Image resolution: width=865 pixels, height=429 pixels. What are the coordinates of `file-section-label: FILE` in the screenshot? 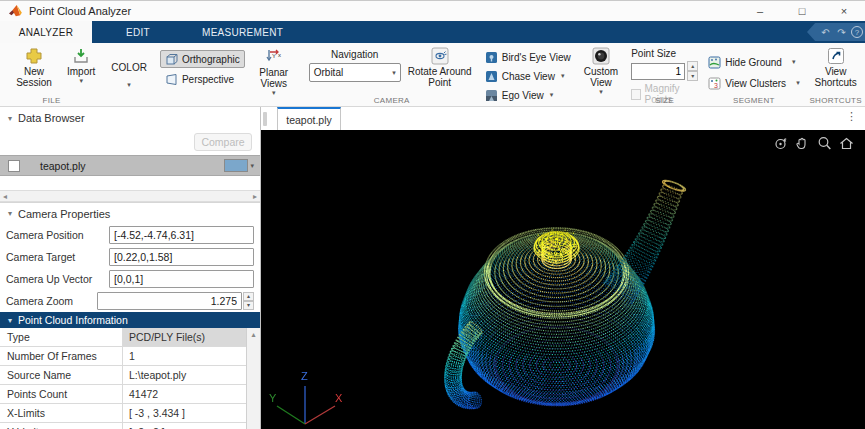 It's located at (52, 100).